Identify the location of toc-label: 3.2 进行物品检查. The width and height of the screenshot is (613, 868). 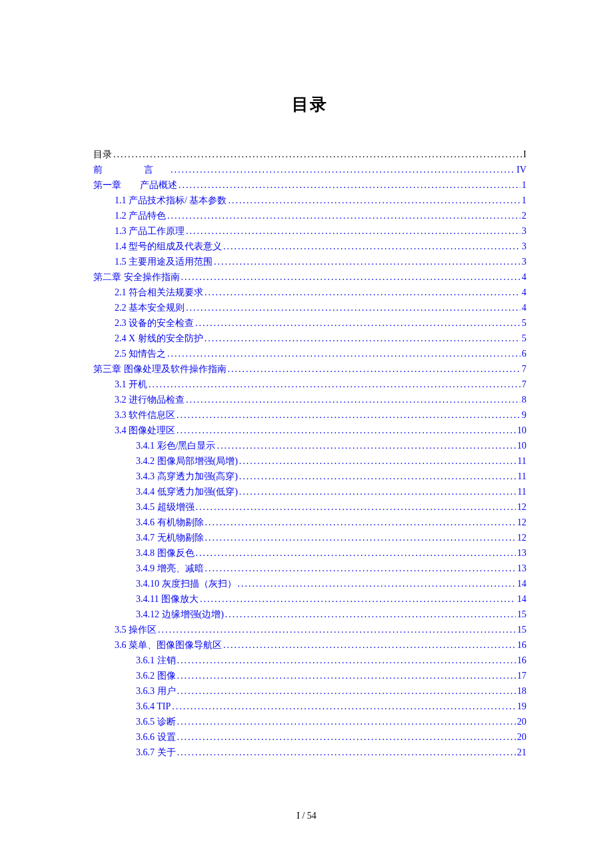
(149, 400).